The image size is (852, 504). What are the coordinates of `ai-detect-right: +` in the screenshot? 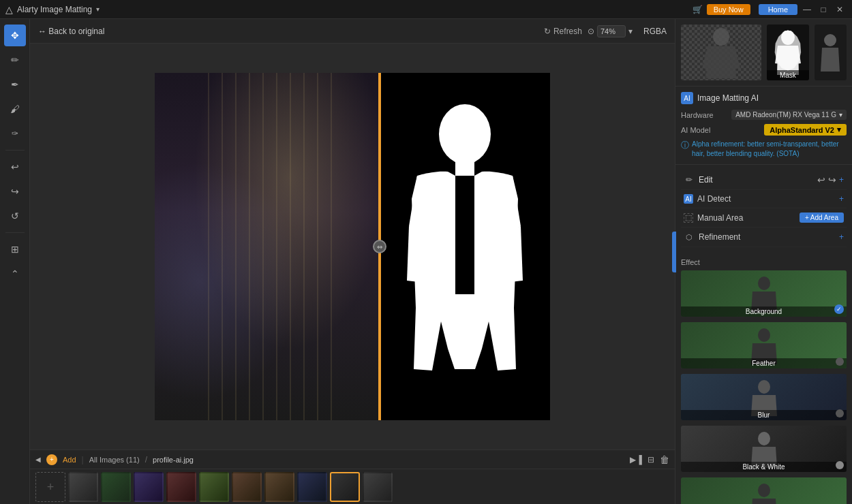 It's located at (841, 199).